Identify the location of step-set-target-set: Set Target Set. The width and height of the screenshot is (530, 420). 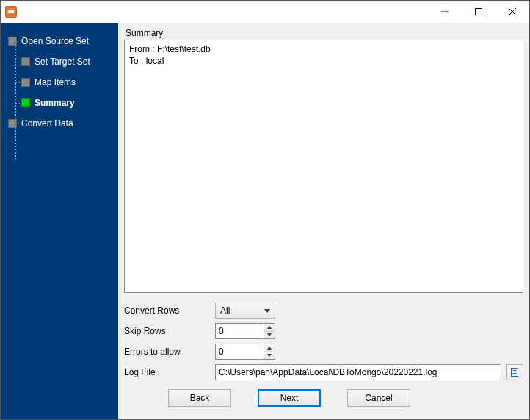
(63, 62).